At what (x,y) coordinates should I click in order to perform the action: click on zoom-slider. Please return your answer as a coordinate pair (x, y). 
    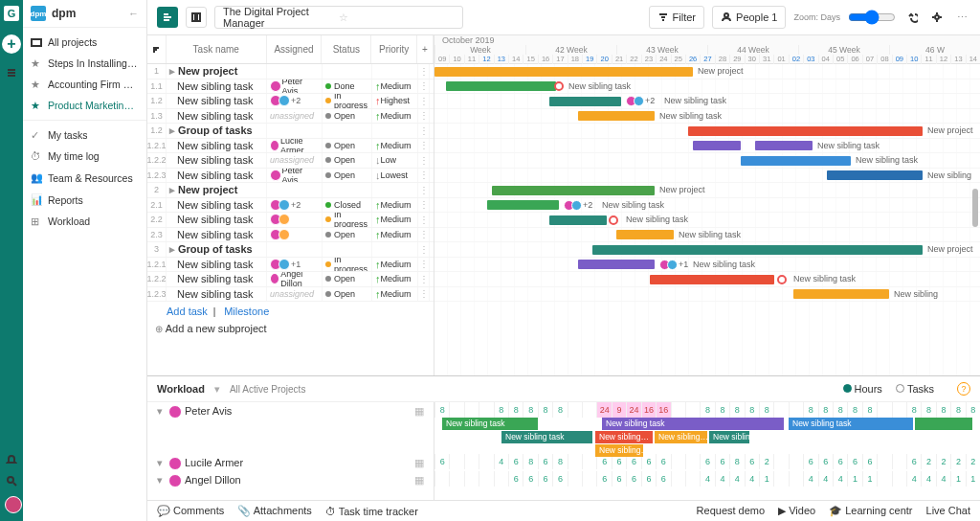
    Looking at the image, I should click on (872, 17).